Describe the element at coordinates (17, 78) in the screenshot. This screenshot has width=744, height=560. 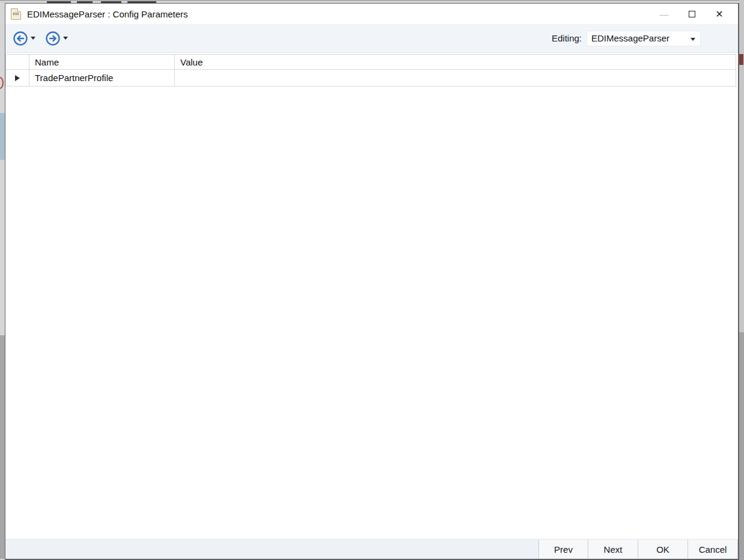
I see `row-selector-arrow-icon` at that location.